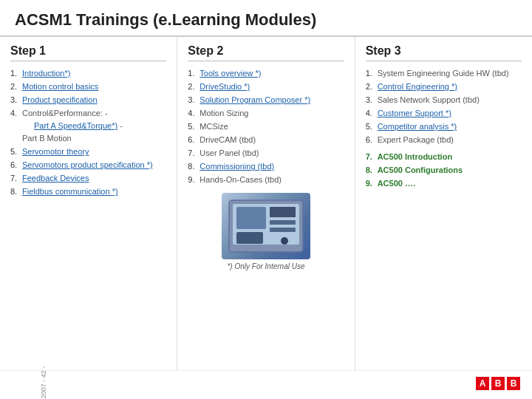  Describe the element at coordinates (266, 180) in the screenshot. I see `list-item: 9. Hands-On-Cases (tbd)` at that location.